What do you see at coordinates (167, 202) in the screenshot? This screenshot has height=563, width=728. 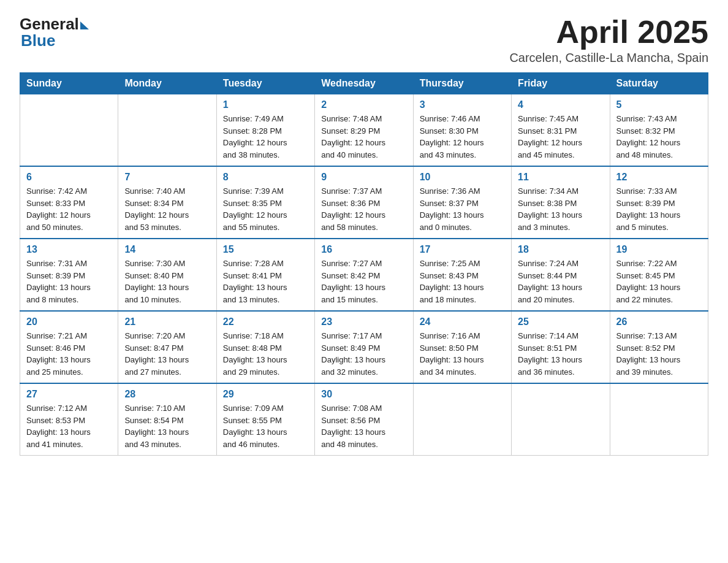 I see `calendar-cell: 7Sunrise: 7:40 AM Sunset: 8:34 PM Daylig…` at bounding box center [167, 202].